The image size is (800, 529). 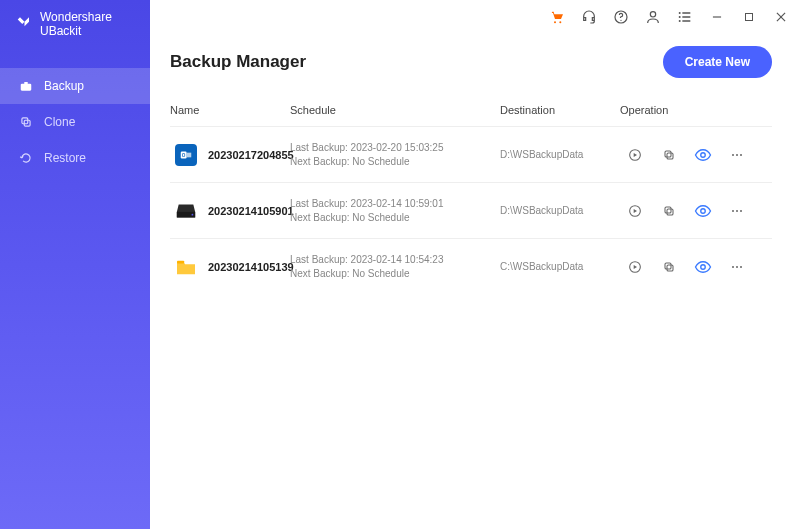 I want to click on row-icon-wrap: O, so click(x=186, y=155).